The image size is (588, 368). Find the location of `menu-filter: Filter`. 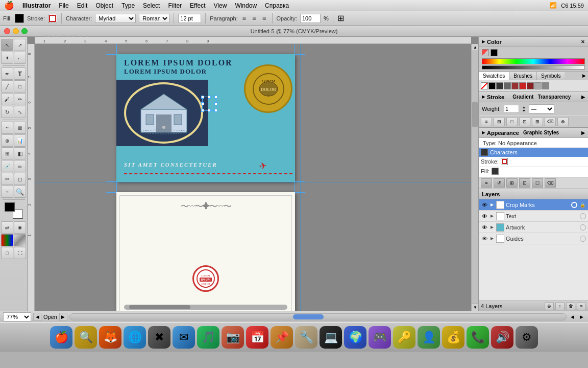

menu-filter: Filter is located at coordinates (175, 6).